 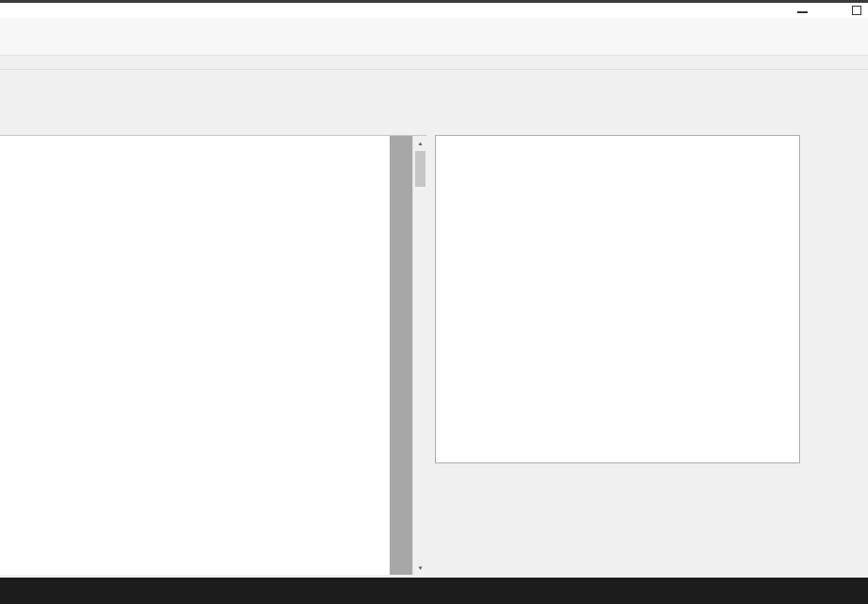 What do you see at coordinates (434, 44) in the screenshot?
I see `toolbar` at bounding box center [434, 44].